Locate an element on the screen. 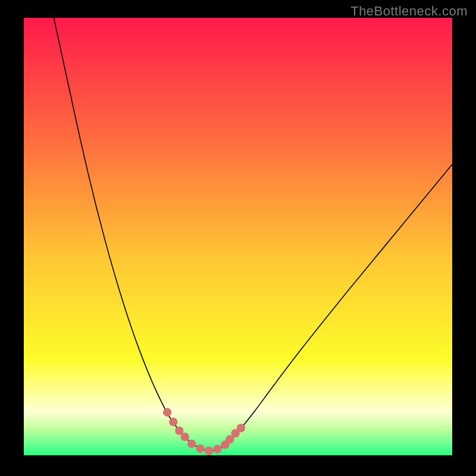 The height and width of the screenshot is (476, 476). attribution-watermark: TheBottleneck.com is located at coordinates (409, 11).